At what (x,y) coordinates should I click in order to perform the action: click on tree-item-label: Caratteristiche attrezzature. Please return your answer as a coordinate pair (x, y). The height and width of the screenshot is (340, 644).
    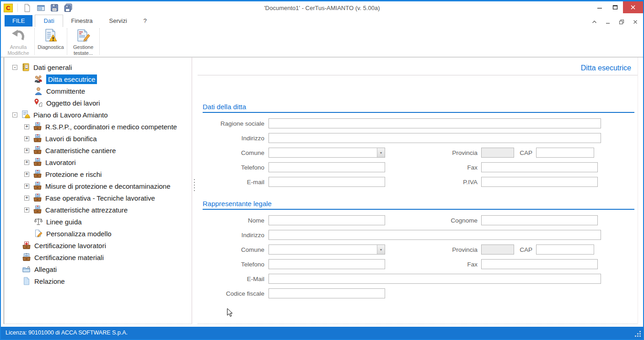
    Looking at the image, I should click on (86, 210).